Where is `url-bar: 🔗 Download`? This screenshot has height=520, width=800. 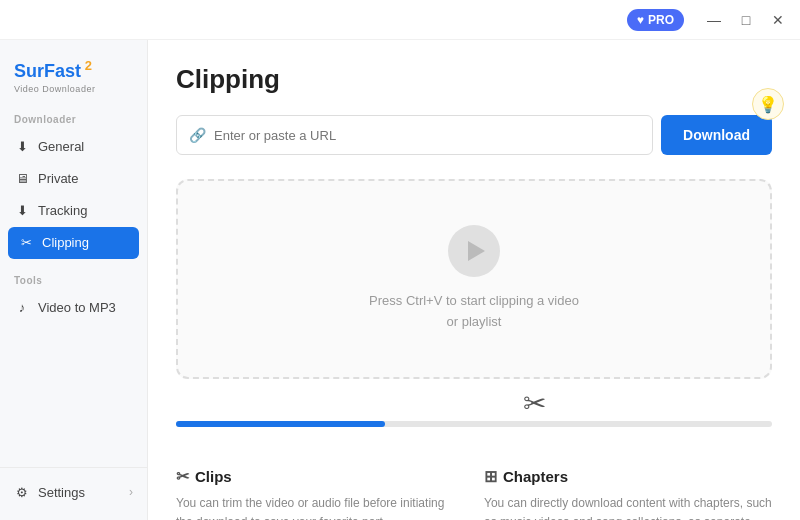 url-bar: 🔗 Download is located at coordinates (474, 135).